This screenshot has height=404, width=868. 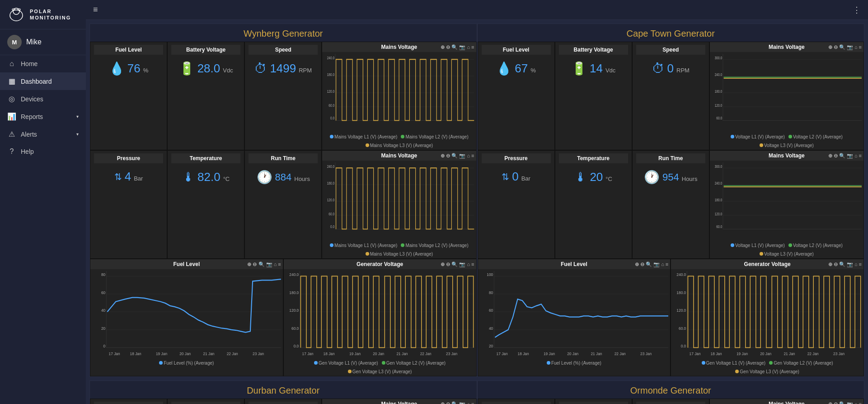 What do you see at coordinates (96, 10) in the screenshot?
I see `menu-toggle-button: ≡` at bounding box center [96, 10].